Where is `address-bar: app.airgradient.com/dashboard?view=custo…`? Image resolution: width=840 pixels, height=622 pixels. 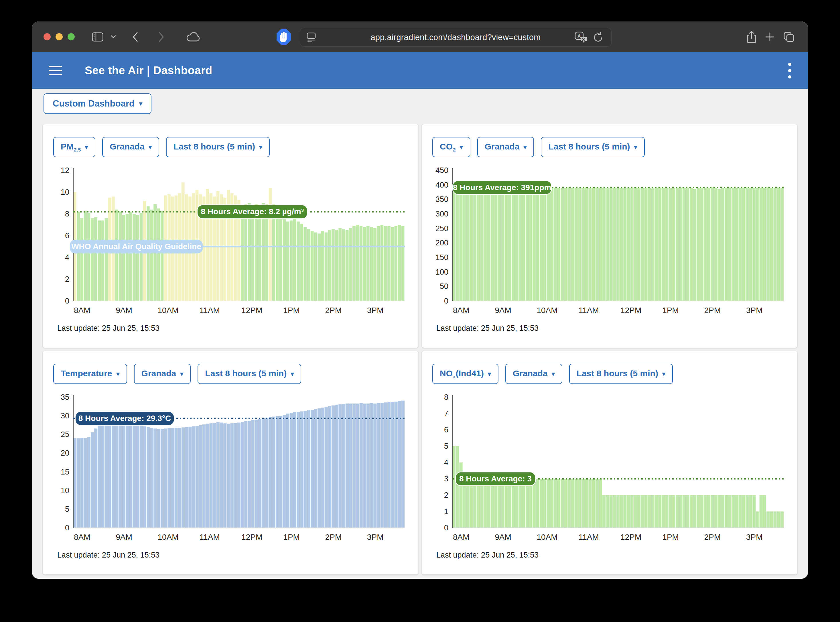 address-bar: app.airgradient.com/dashboard?view=custo… is located at coordinates (455, 37).